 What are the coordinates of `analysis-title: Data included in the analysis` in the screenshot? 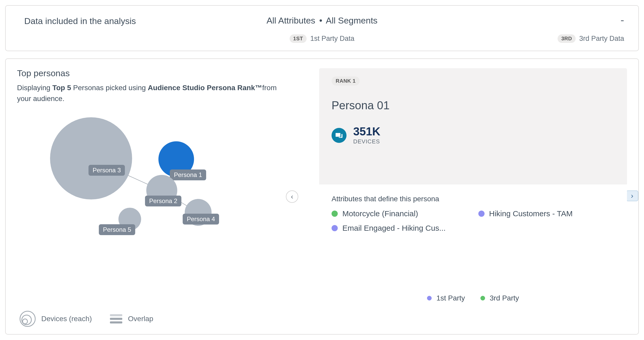 It's located at (80, 21).